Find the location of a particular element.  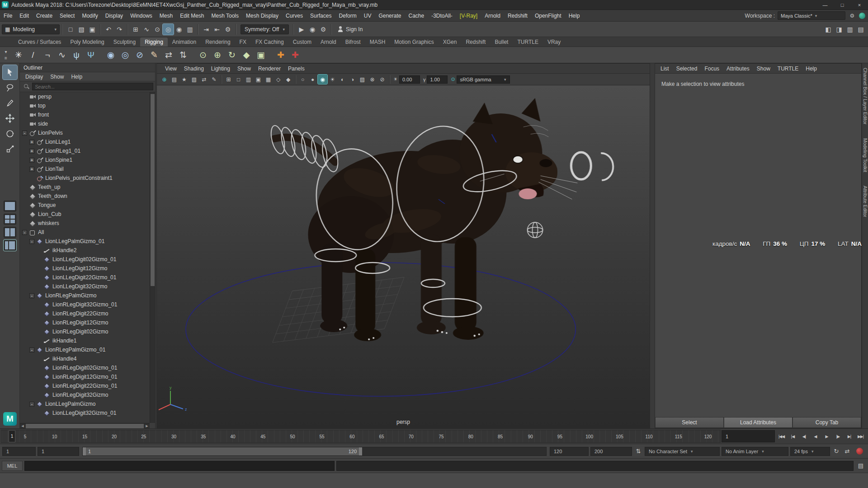

attribute-editor-toggle-icon: ◧ is located at coordinates (828, 29).